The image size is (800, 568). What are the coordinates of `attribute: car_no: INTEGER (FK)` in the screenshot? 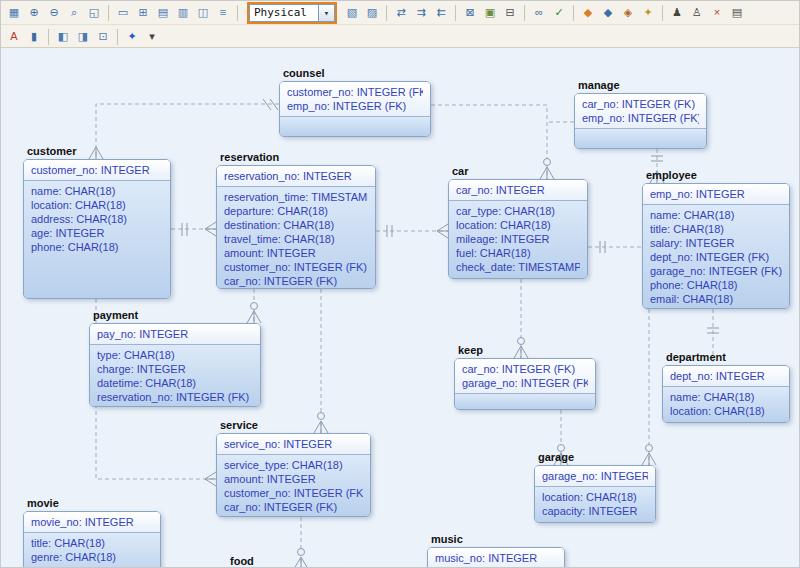 It's located at (296, 281).